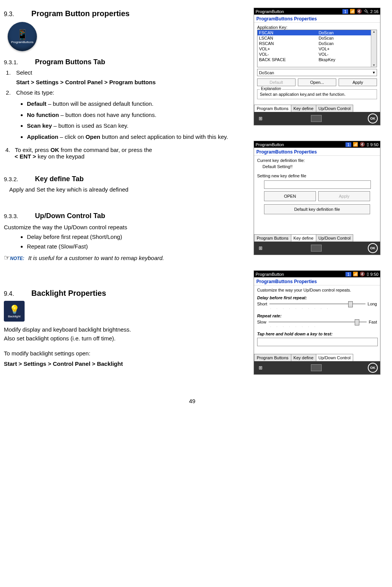 The width and height of the screenshot is (392, 587). What do you see at coordinates (317, 145) in the screenshot?
I see `titlebar: ProgramButton 1 📶 🔇 ▯ 9:50` at bounding box center [317, 145].